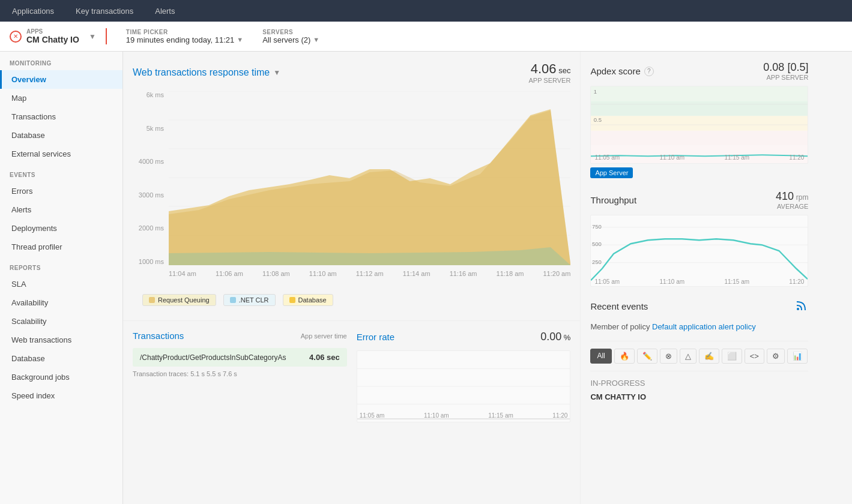 The width and height of the screenshot is (852, 504). Describe the element at coordinates (148, 195) in the screenshot. I see `y-label-3k: 3000 ms` at that location.